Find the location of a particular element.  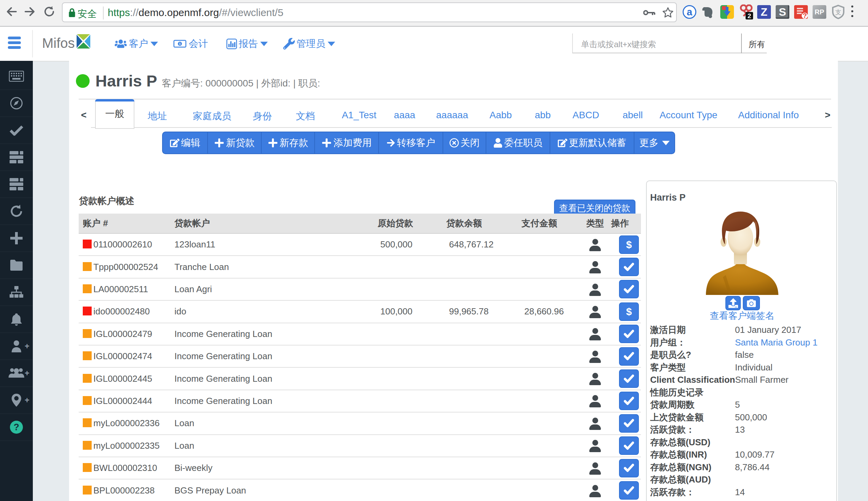

svg-text: 支 is located at coordinates (838, 12).